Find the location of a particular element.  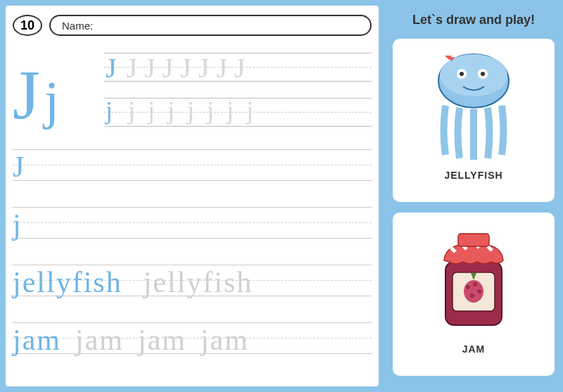

worksheet-header: 10 Name: is located at coordinates (192, 25).